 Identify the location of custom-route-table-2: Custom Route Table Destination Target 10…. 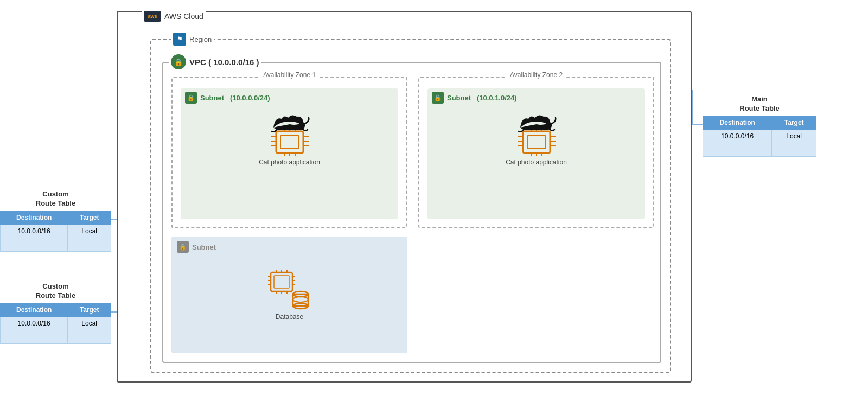
(55, 313).